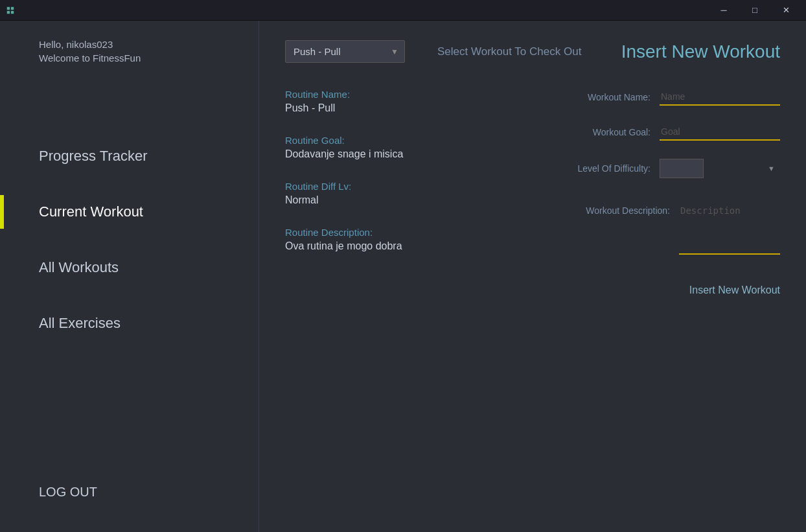 This screenshot has width=806, height=532. What do you see at coordinates (673, 97) in the screenshot?
I see `workout-name-row: Workout Name:` at bounding box center [673, 97].